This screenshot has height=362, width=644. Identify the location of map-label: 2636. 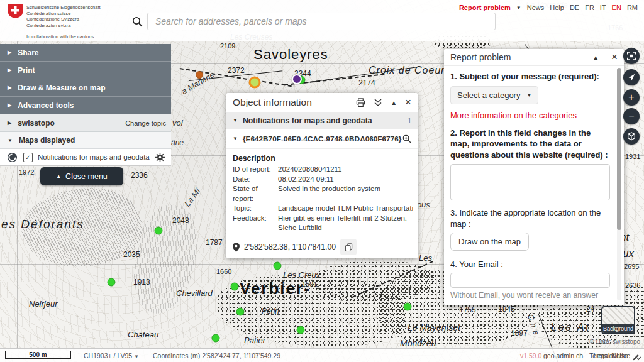
(633, 285).